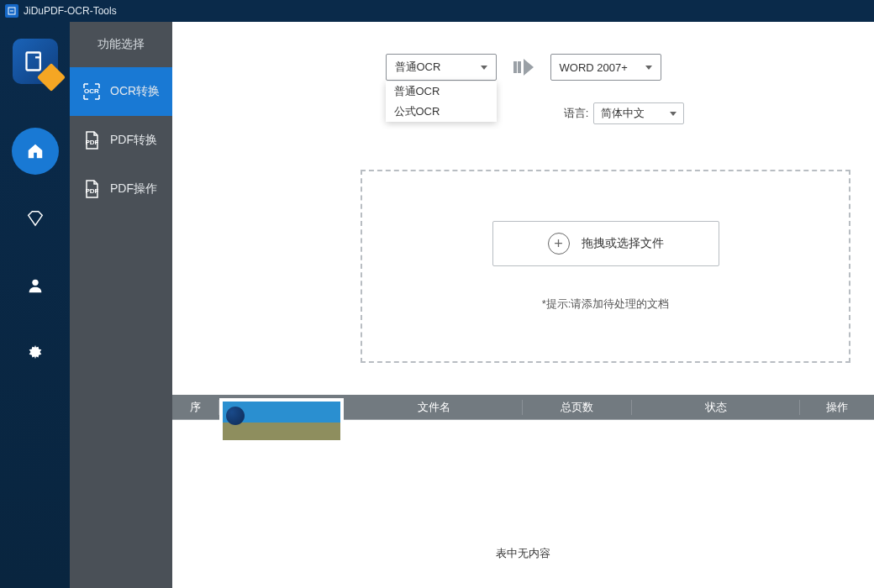 This screenshot has height=588, width=874. I want to click on thumbnail-image, so click(282, 421).